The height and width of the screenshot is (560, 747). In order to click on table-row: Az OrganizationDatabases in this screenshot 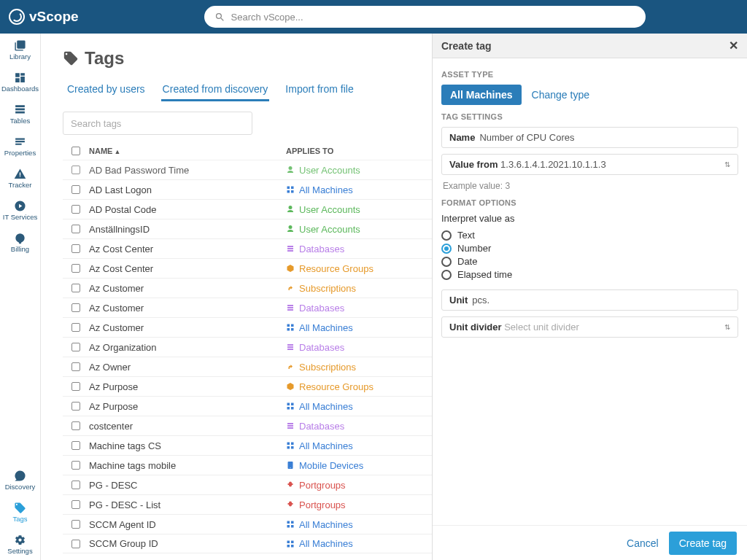, I will do `click(247, 347)`.